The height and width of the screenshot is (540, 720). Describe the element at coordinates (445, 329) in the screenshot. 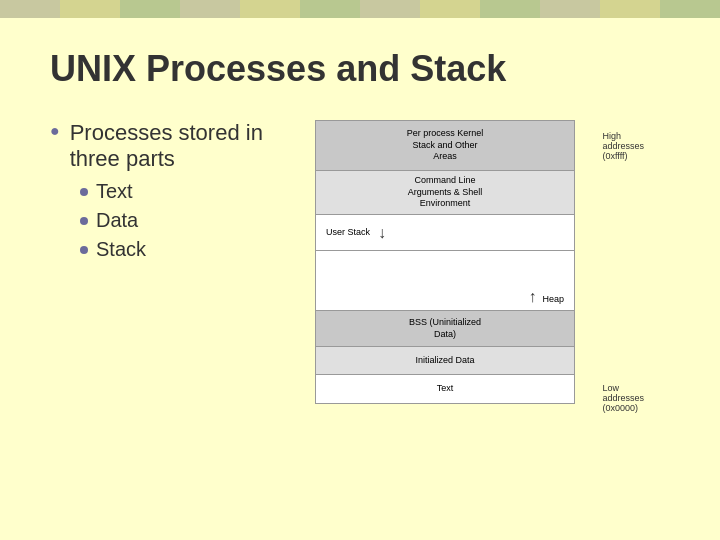

I see `diagram-row-bss: BSS (UninitializedData)` at that location.